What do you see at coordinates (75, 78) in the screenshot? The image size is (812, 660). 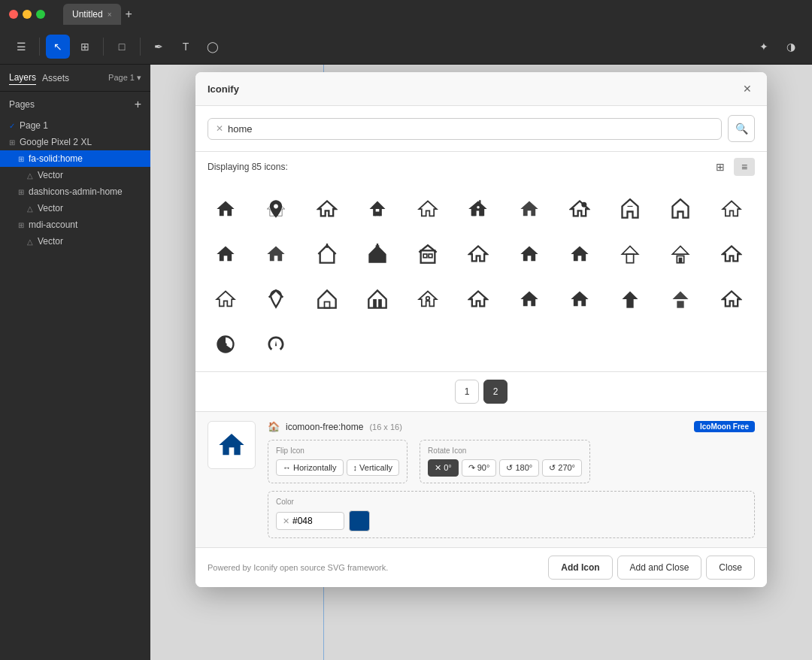 I see `sidebar-header: Layers Assets Page 1 ▾` at bounding box center [75, 78].